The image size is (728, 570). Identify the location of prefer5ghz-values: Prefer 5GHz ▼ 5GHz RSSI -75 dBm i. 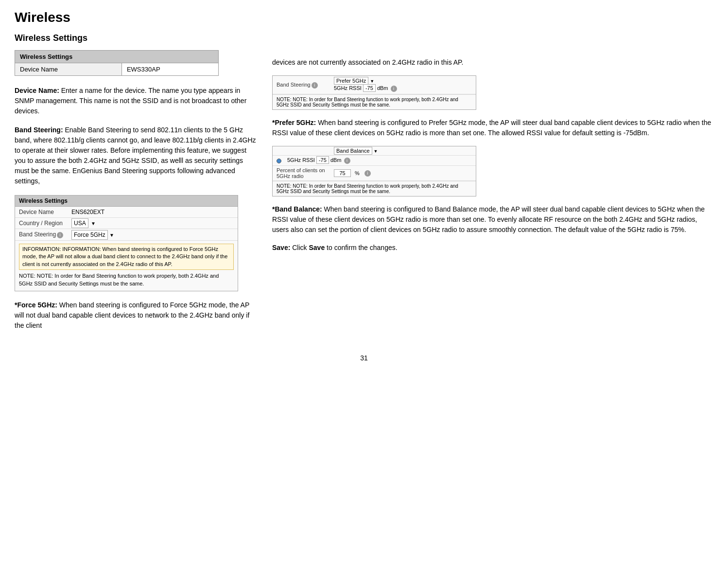
(365, 85).